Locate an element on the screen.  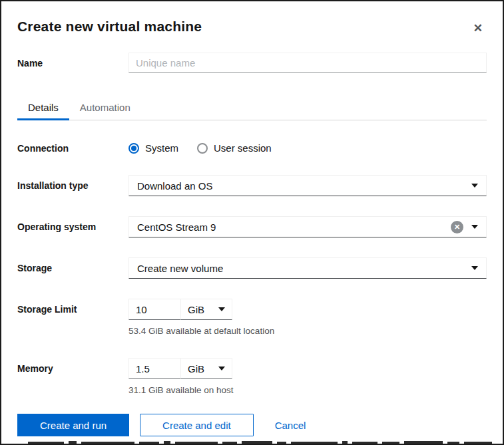
storage-select: Create new volume is located at coordinates (308, 268).